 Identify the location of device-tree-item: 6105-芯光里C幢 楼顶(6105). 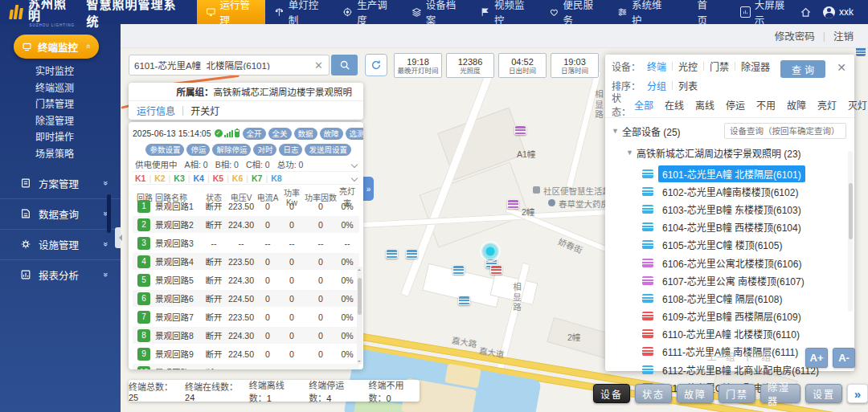
(745, 245).